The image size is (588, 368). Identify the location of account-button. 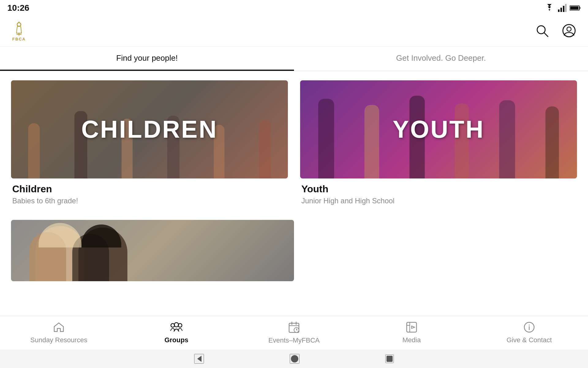
(569, 31).